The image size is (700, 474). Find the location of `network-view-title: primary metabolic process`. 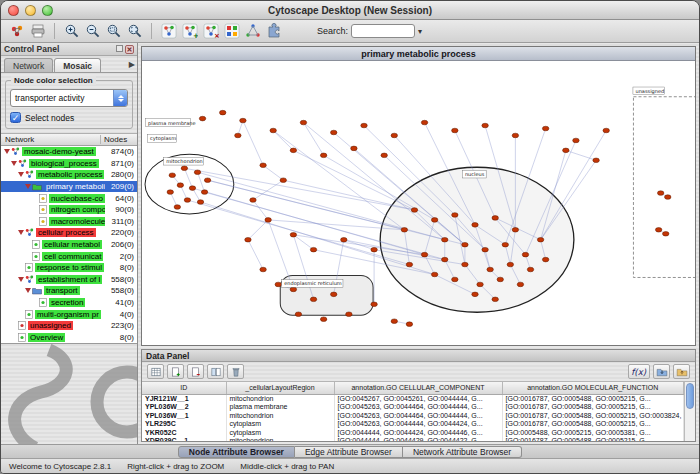

network-view-title: primary metabolic process is located at coordinates (418, 54).